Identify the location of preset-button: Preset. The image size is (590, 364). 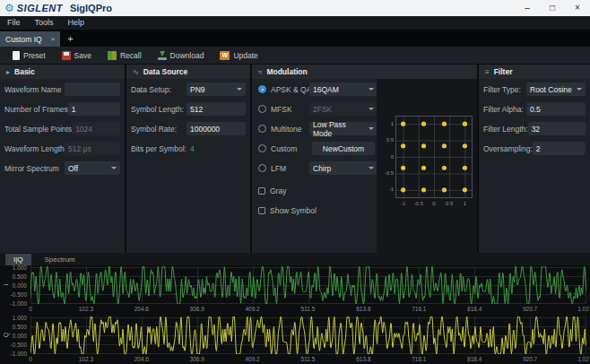
(29, 56).